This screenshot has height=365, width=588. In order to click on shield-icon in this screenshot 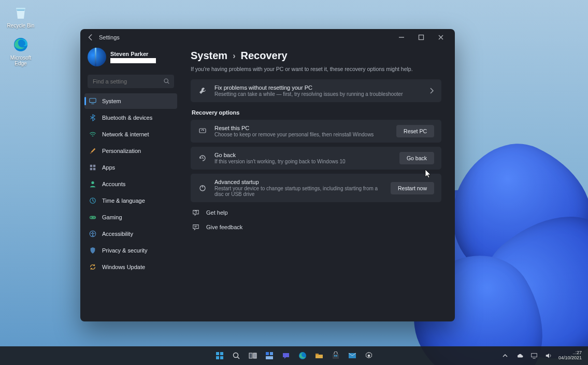, I will do `click(93, 250)`.